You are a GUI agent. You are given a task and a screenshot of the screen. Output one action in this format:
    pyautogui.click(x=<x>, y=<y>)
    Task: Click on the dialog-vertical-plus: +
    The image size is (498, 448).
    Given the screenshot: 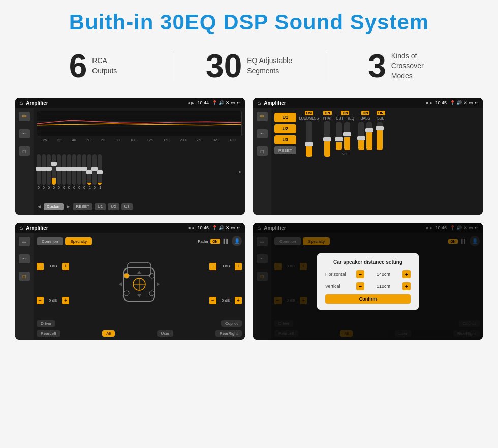 What is the action you would take?
    pyautogui.click(x=407, y=286)
    